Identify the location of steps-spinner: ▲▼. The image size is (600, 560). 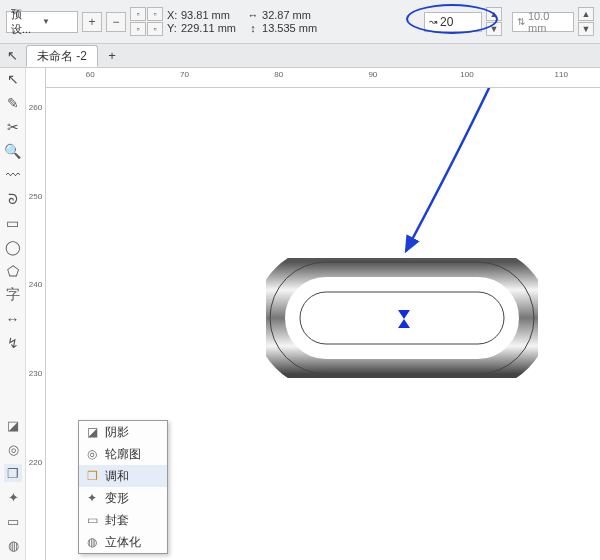
(494, 22).